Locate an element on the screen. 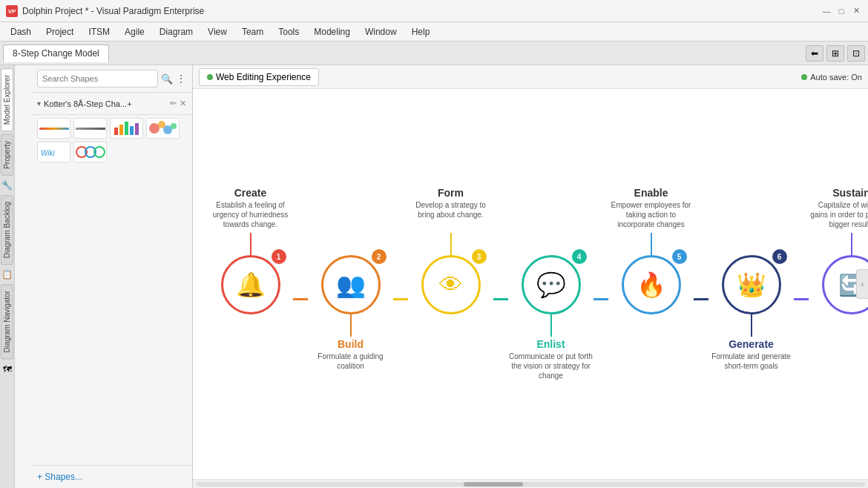  step-2-icon: 👥 is located at coordinates (351, 285).